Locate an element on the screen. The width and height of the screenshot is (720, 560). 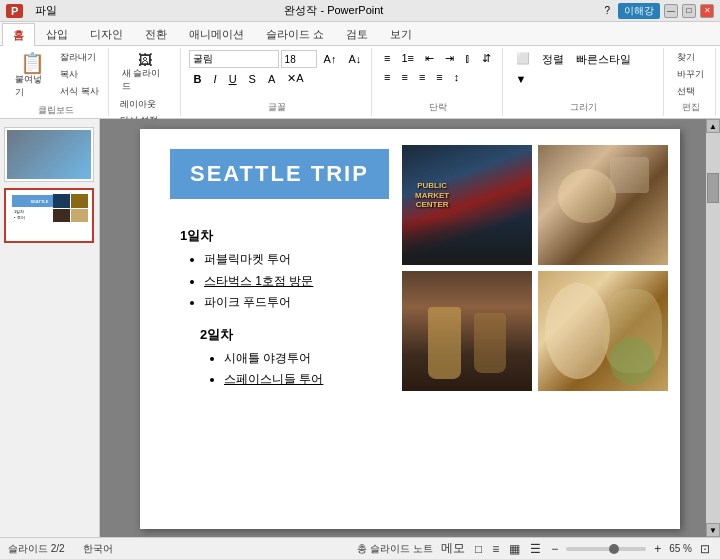
line-spacing-button: ↕ is located at coordinates (457, 77).